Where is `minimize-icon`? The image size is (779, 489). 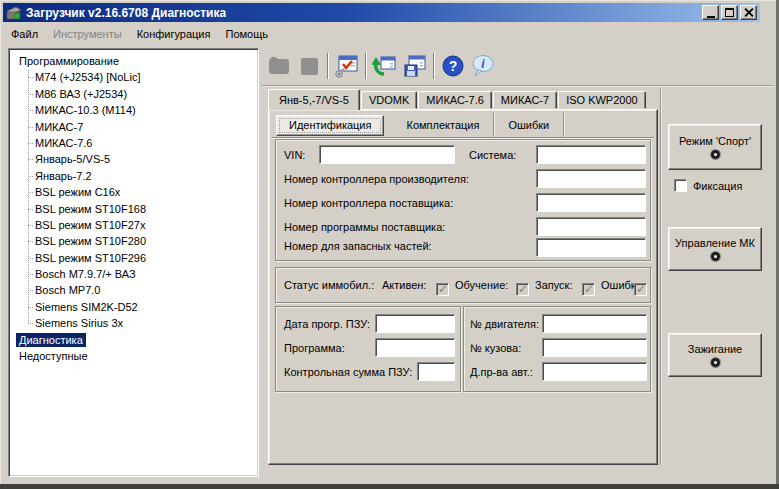 minimize-icon is located at coordinates (711, 17).